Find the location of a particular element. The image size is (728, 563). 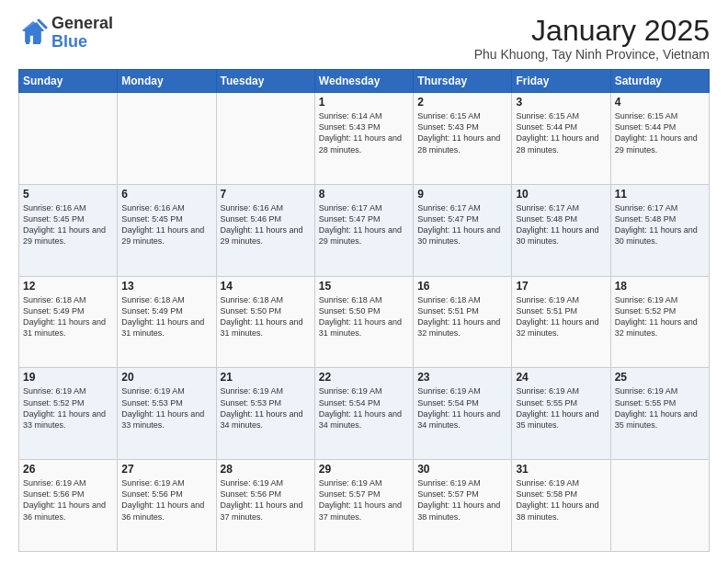

calendar-header-row: SundayMondayTuesdayWednesdayThursdayFrid… is located at coordinates (364, 81).